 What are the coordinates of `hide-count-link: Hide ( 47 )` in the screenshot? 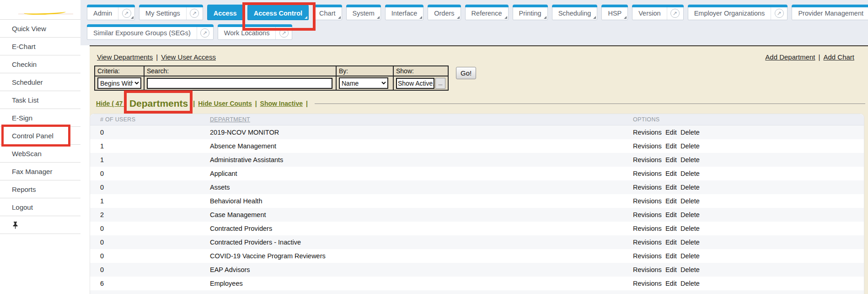 It's located at (112, 103).